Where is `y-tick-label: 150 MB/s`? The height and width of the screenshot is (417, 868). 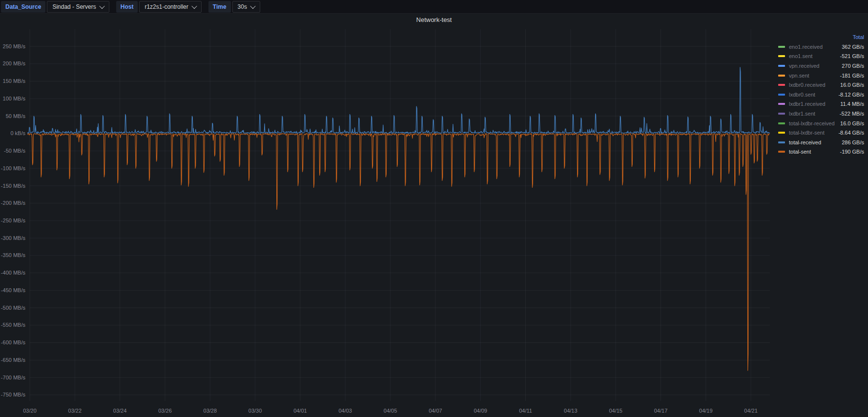
y-tick-label: 150 MB/s is located at coordinates (15, 81).